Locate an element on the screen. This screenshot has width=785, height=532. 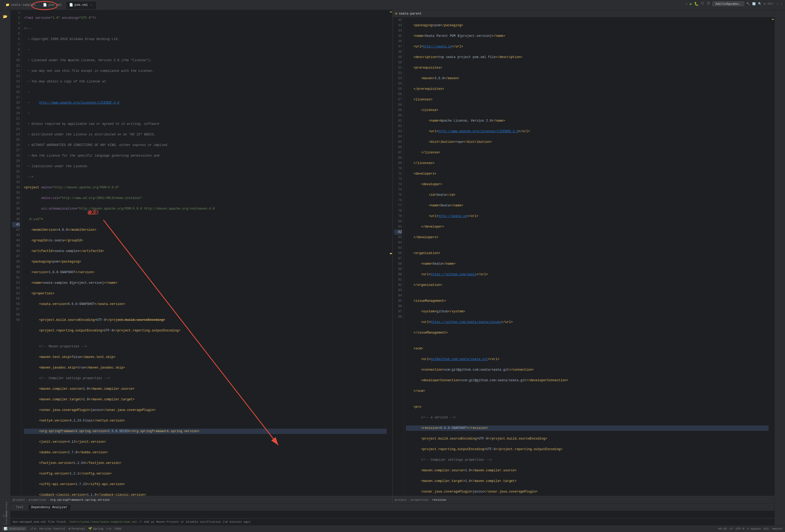
terminal-label: Terminal is located at coordinates (78, 529).